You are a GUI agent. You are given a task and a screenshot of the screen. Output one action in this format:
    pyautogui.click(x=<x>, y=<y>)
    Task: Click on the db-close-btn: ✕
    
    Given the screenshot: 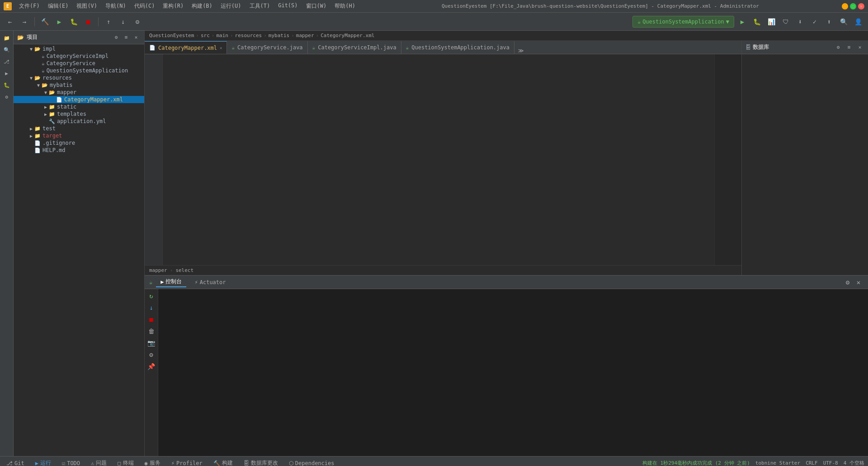 What is the action you would take?
    pyautogui.click(x=860, y=48)
    